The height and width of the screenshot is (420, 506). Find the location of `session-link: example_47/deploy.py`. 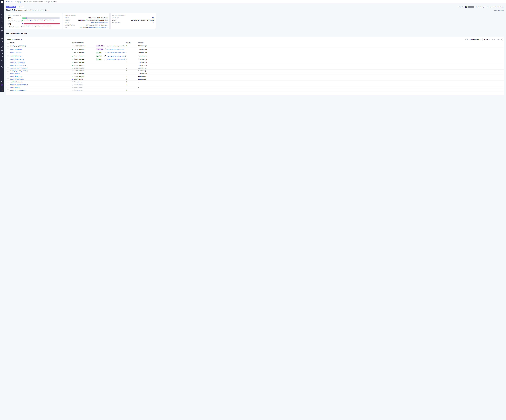

session-link: example_47/deploy.py is located at coordinates (16, 49).